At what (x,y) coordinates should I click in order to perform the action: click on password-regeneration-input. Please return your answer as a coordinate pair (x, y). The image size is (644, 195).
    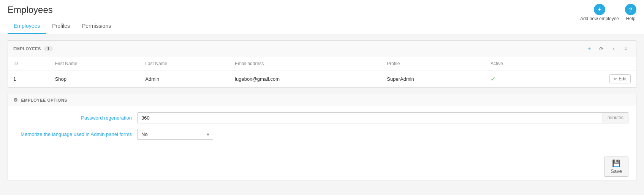
    Looking at the image, I should click on (370, 118).